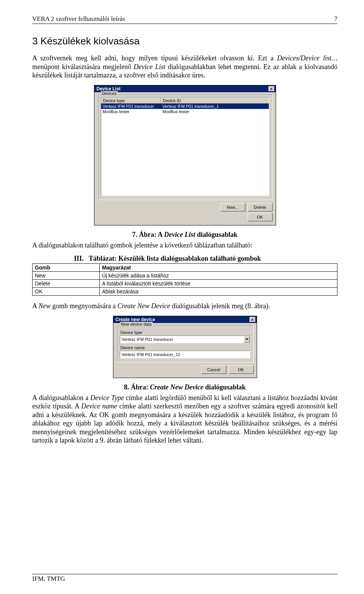 This screenshot has height=594, width=364. I want to click on device-type-combobox: Vertesz IFM P01 transducer, so click(185, 339).